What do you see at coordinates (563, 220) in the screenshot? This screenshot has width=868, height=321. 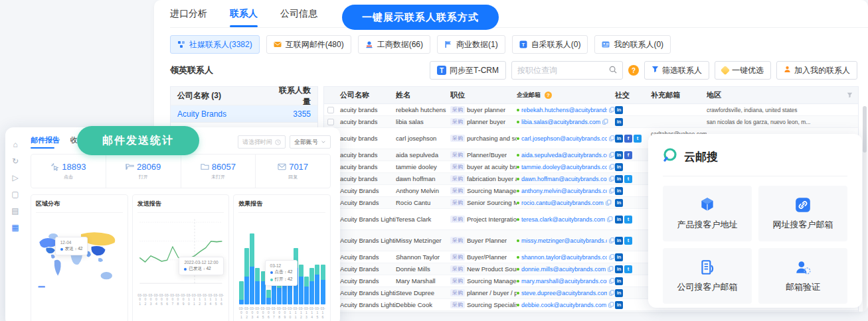 I see `email-link: teresa.clark@acuitybrands.com` at bounding box center [563, 220].